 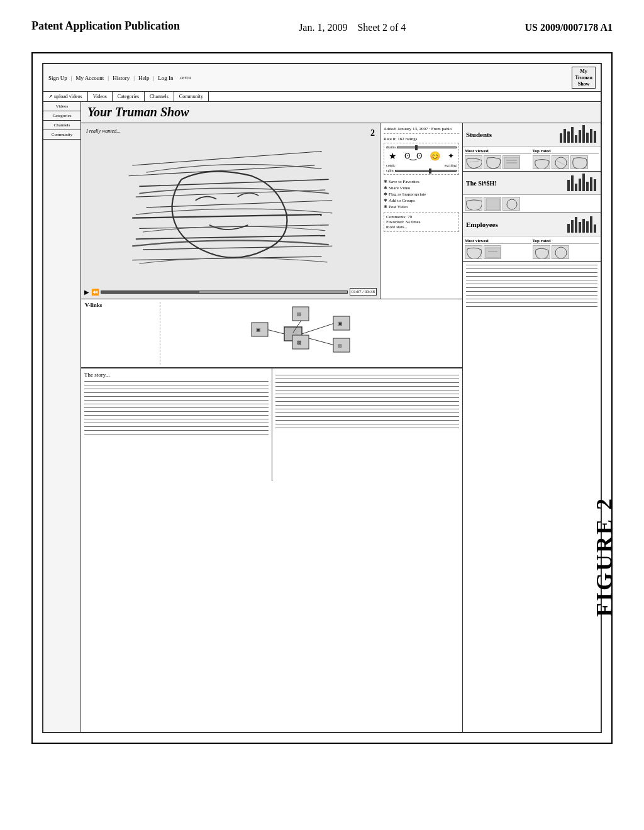 What do you see at coordinates (103, 131) in the screenshot?
I see `video-caption: I really wanted...` at bounding box center [103, 131].